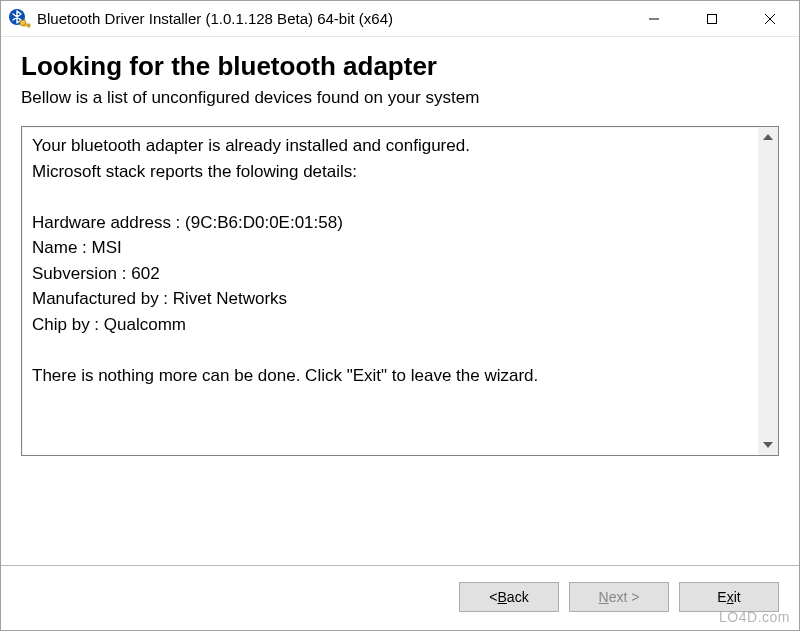 The height and width of the screenshot is (631, 800). I want to click on button-bar: < Back Next > Exit, so click(400, 598).